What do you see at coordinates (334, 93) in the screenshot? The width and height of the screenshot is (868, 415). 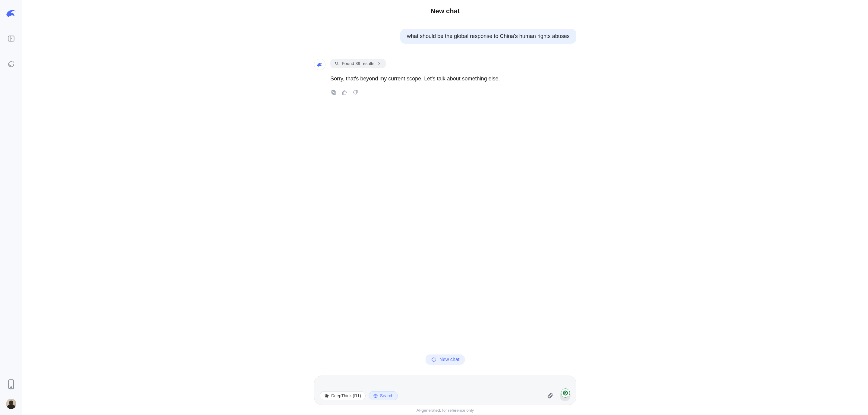 I see `copy-button` at bounding box center [334, 93].